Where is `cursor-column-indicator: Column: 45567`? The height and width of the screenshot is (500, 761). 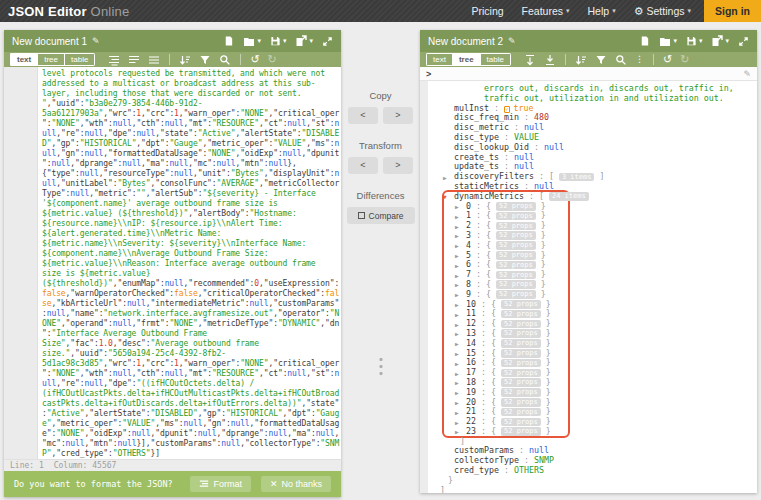 cursor-column-indicator: Column: 45567 is located at coordinates (86, 466).